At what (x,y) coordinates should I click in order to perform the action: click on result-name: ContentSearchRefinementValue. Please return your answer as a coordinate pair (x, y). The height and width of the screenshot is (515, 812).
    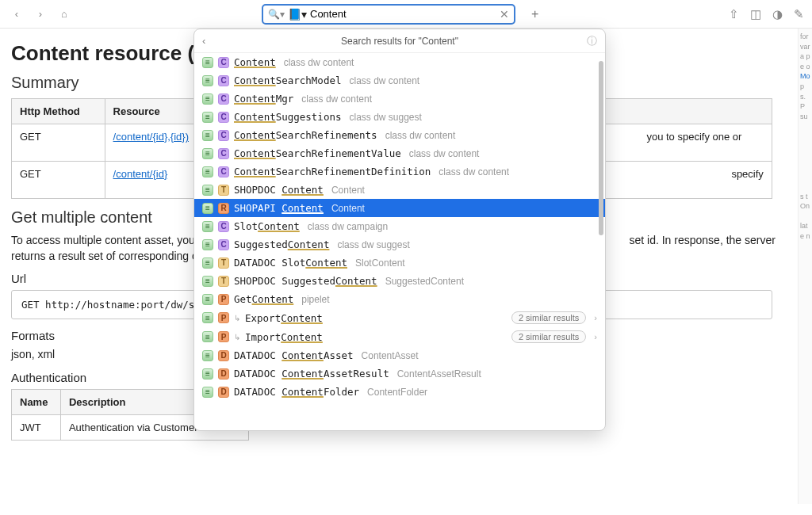
    Looking at the image, I should click on (317, 154).